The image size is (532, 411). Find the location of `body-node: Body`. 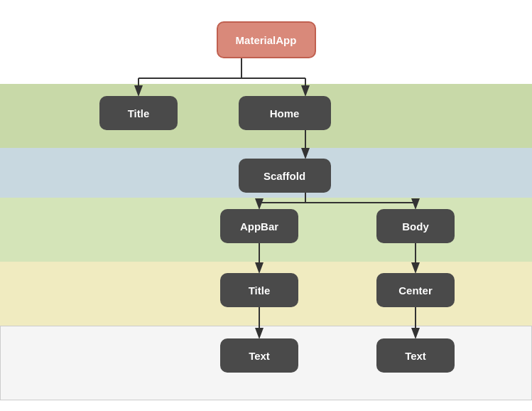

body-node: Body is located at coordinates (416, 226).